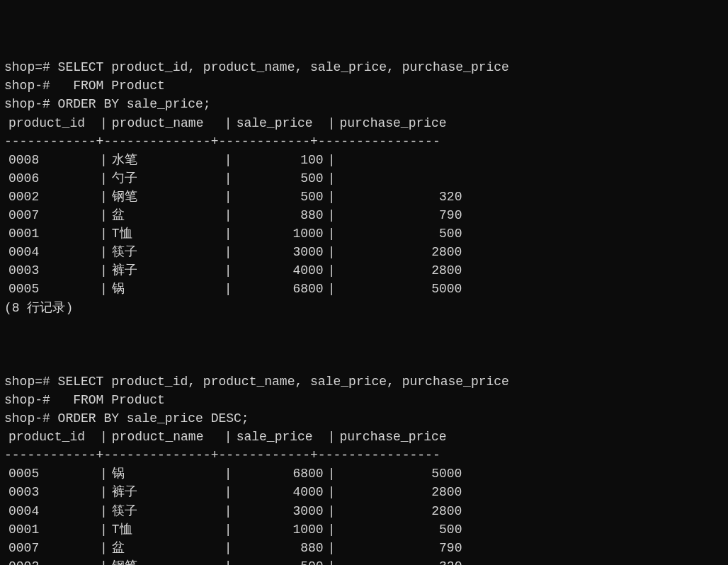 The width and height of the screenshot is (728, 565). I want to click on cell: 0006, so click(52, 178).